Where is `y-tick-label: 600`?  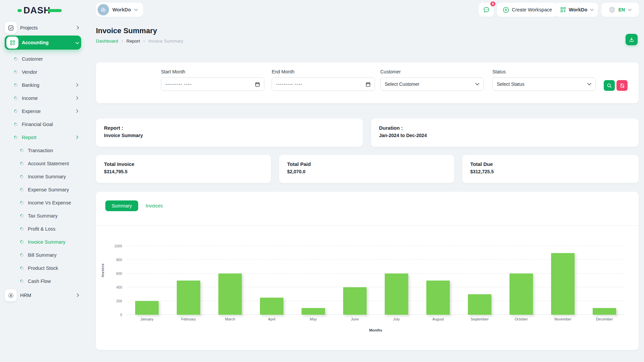
y-tick-label: 600 is located at coordinates (119, 274).